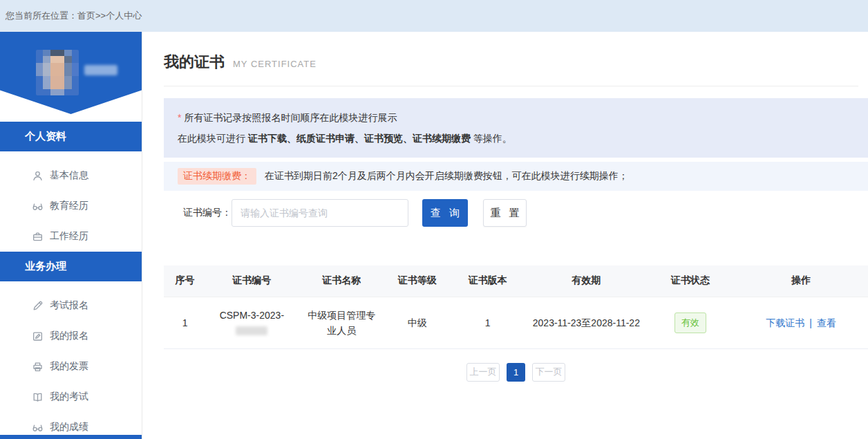 Image resolution: width=868 pixels, height=439 pixels. Describe the element at coordinates (488, 281) in the screenshot. I see `col-header-version: 证书版本` at that location.